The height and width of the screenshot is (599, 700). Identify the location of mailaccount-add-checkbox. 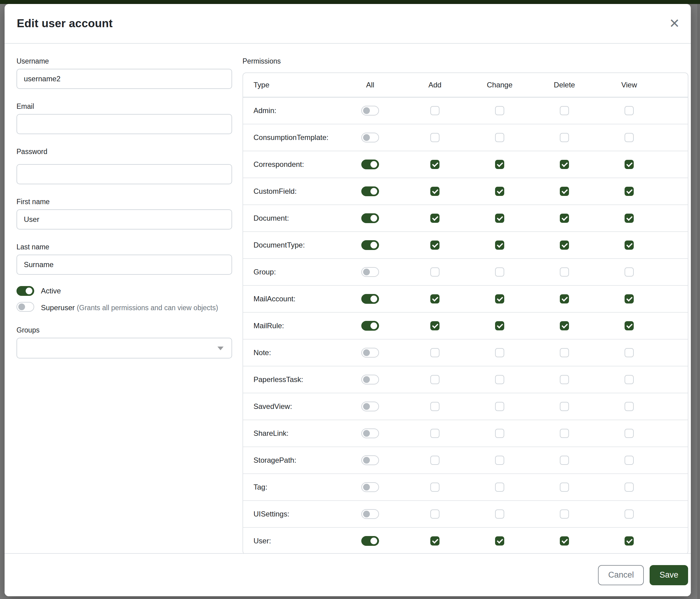
(435, 299).